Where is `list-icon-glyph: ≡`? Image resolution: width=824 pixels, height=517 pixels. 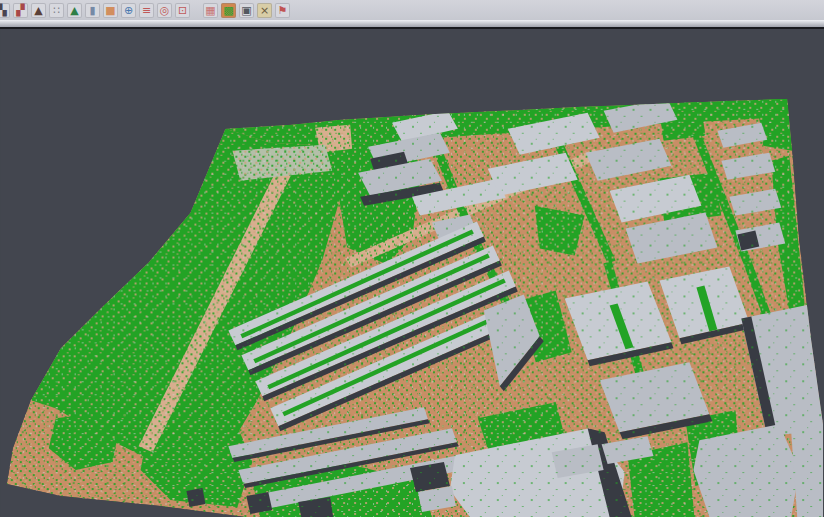
list-icon-glyph: ≡ is located at coordinates (146, 10).